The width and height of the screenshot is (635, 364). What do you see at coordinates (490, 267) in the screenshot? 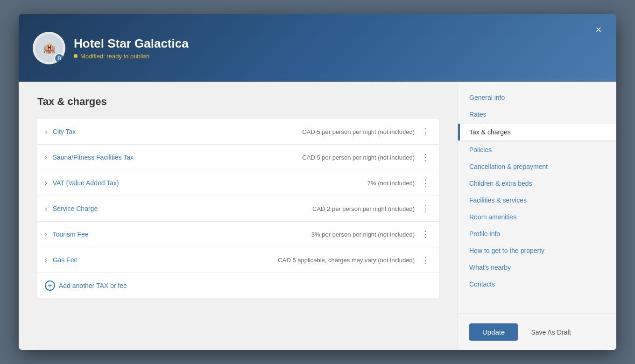
I see `nav-item-label: What's nearby` at bounding box center [490, 267].